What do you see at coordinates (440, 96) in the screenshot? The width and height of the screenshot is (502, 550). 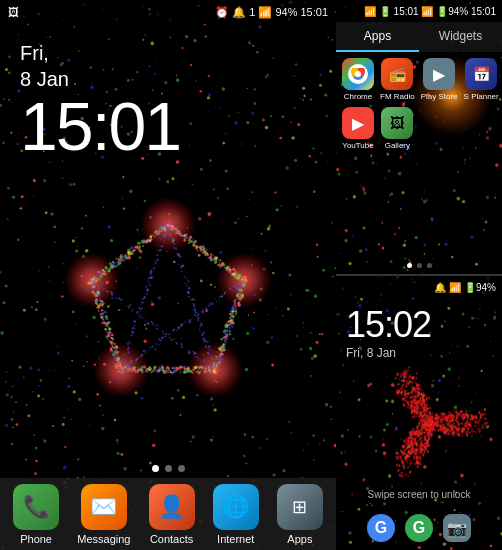 I see `play-store-label: Play Store` at bounding box center [440, 96].